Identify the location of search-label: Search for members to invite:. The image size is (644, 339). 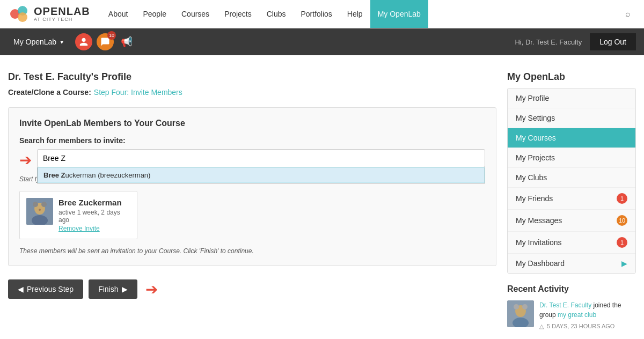
(252, 141).